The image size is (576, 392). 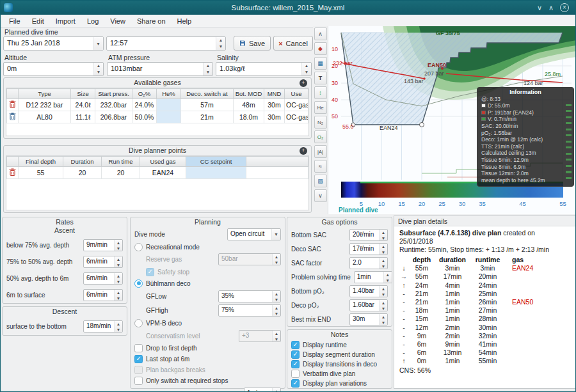 I want to click on deco-po2-spinner: 1.60bar▲▼, so click(x=369, y=306).